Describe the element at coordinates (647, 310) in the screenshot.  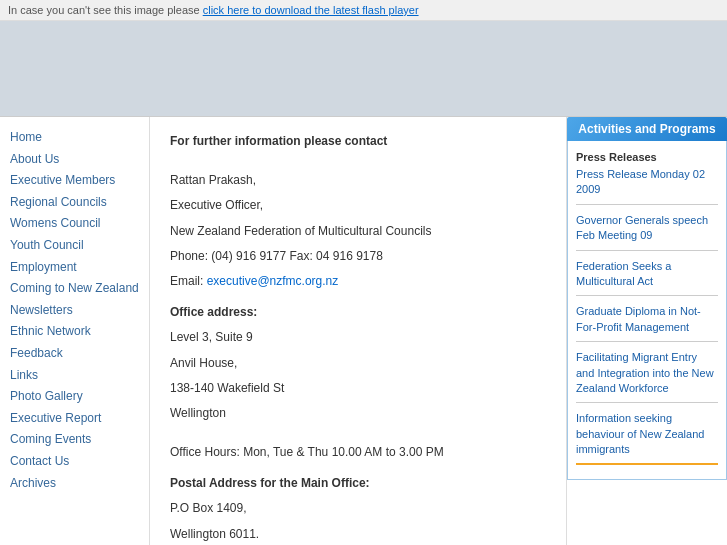
I see `activities-content: Press Releases Press Release Monday 02 2…` at that location.